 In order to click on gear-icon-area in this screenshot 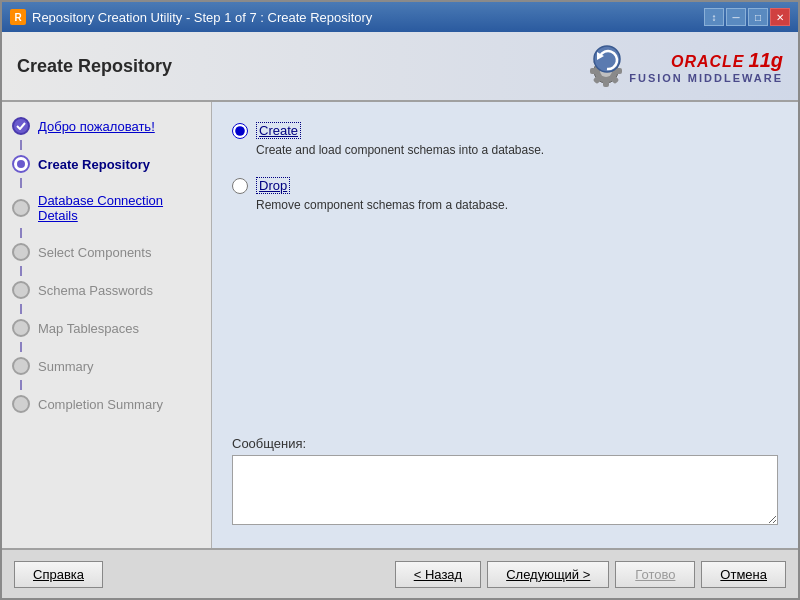, I will do `click(599, 66)`.